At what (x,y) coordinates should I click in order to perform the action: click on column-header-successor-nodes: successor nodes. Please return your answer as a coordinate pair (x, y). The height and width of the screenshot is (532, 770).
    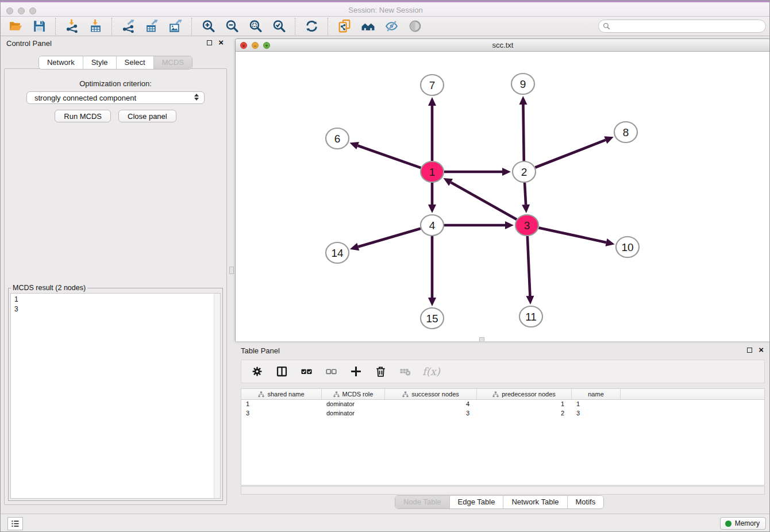
    Looking at the image, I should click on (431, 394).